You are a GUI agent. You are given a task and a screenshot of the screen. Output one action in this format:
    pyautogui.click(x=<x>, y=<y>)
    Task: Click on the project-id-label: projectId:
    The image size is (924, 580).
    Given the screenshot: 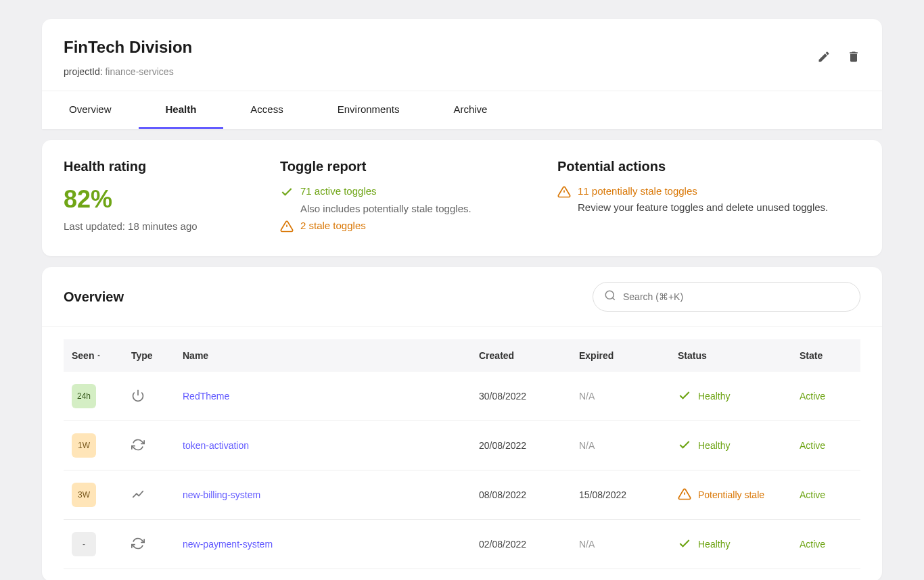 What is the action you would take?
    pyautogui.click(x=83, y=72)
    